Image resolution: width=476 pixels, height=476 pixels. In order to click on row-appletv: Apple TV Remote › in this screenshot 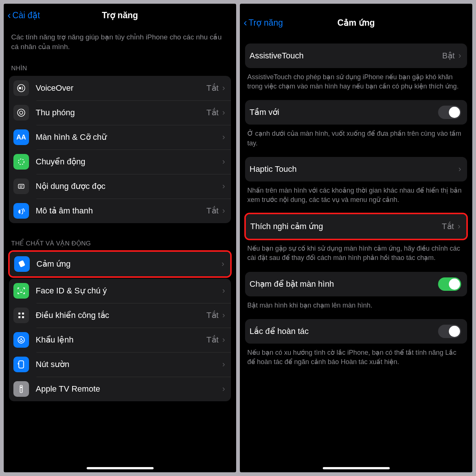, I will do `click(120, 389)`.